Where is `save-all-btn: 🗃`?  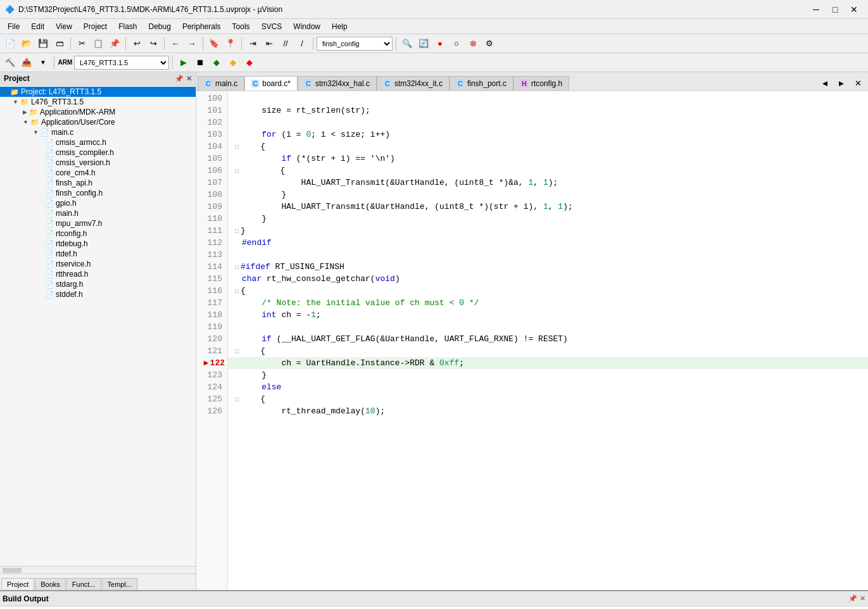 save-all-btn: 🗃 is located at coordinates (60, 44).